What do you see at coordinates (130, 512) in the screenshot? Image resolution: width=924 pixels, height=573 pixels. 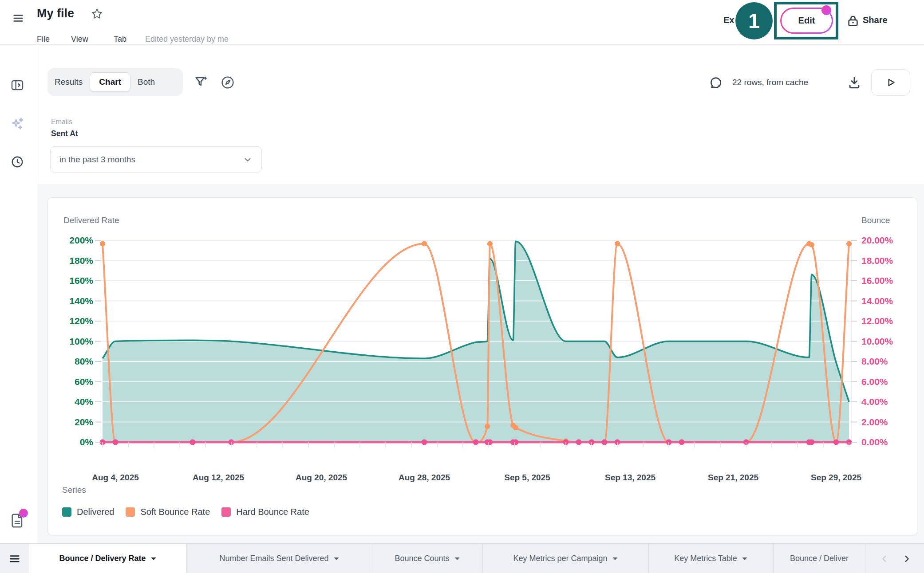 I see `legend-swatch-soft-bounce` at bounding box center [130, 512].